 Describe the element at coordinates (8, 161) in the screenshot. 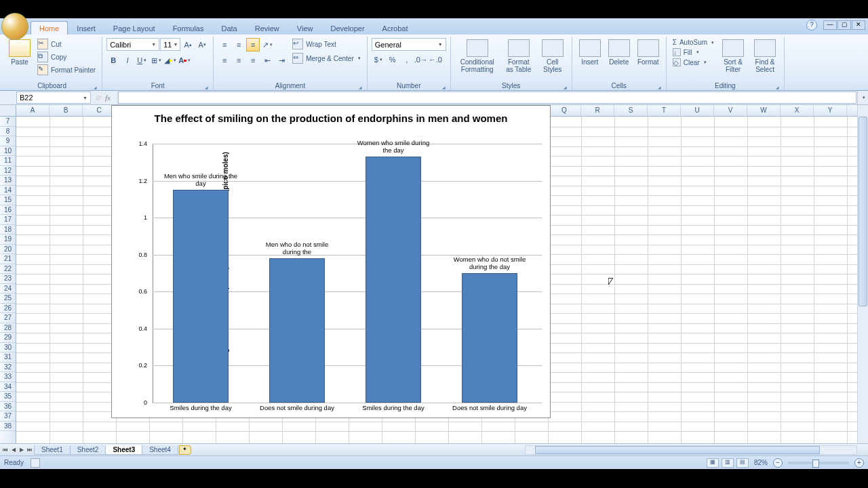

I see `row-header: 11` at that location.